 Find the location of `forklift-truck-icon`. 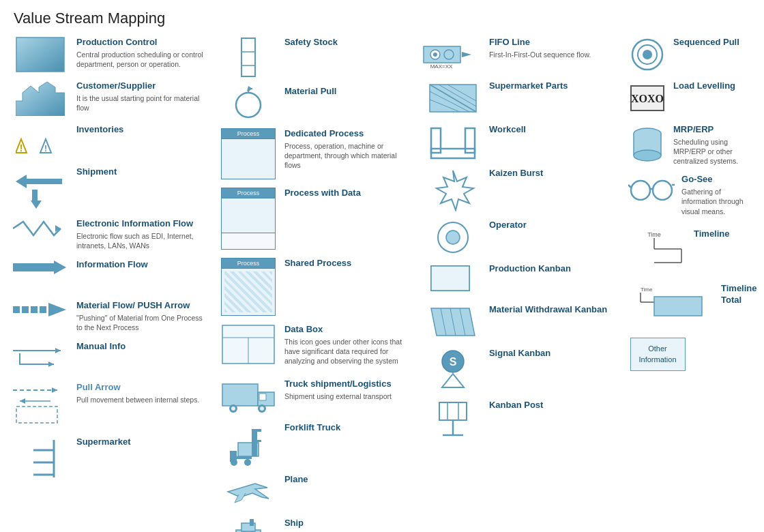

forklift-truck-icon is located at coordinates (248, 444).